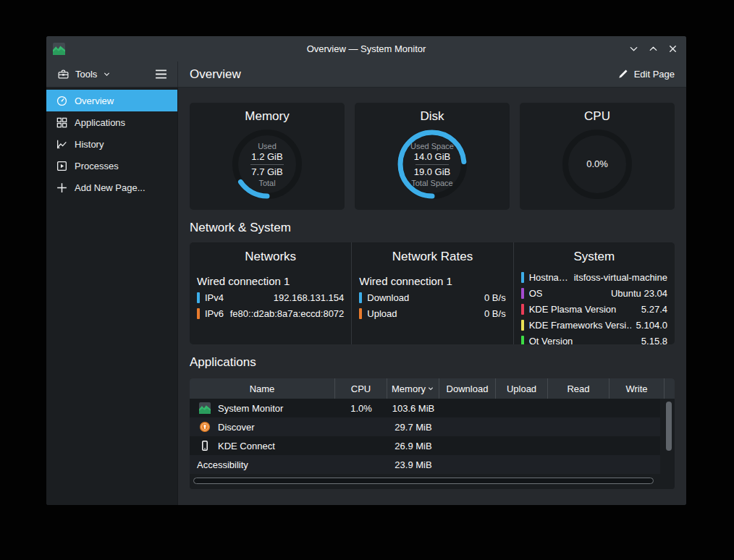 This screenshot has height=560, width=734. What do you see at coordinates (552, 340) in the screenshot?
I see `qt-version-label: Qt Version` at bounding box center [552, 340].